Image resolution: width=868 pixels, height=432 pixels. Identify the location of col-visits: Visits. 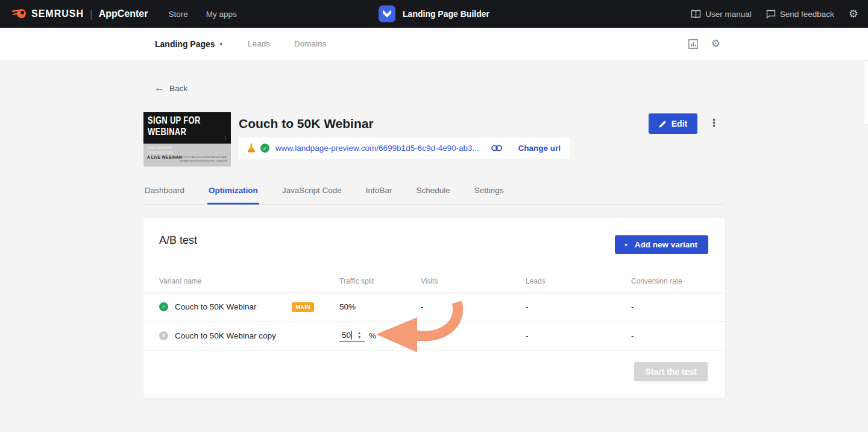
(473, 281).